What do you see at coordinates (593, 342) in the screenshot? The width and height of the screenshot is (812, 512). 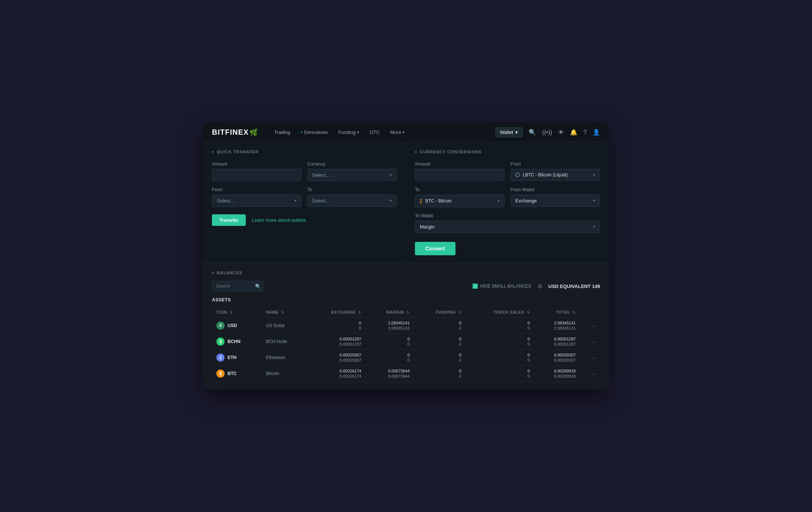 I see `row-menu-BCHN-icon: ···` at bounding box center [593, 342].